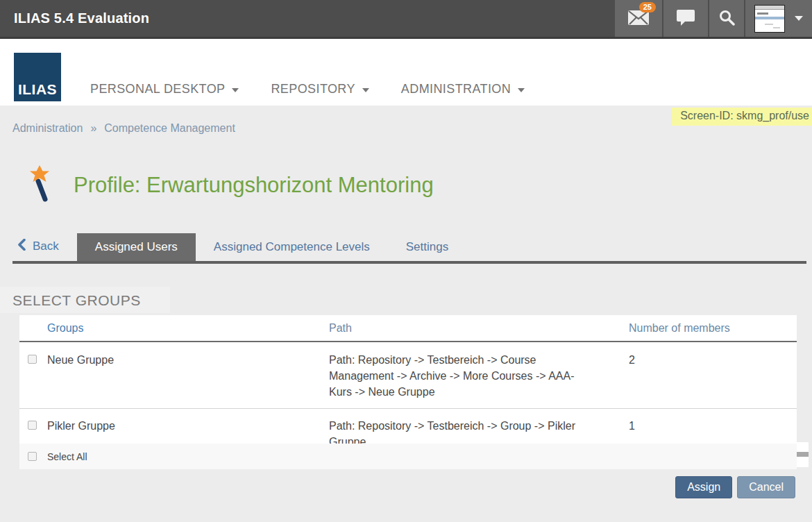  What do you see at coordinates (174, 376) in the screenshot?
I see `group-name-cell: Neue Gruppe` at bounding box center [174, 376].